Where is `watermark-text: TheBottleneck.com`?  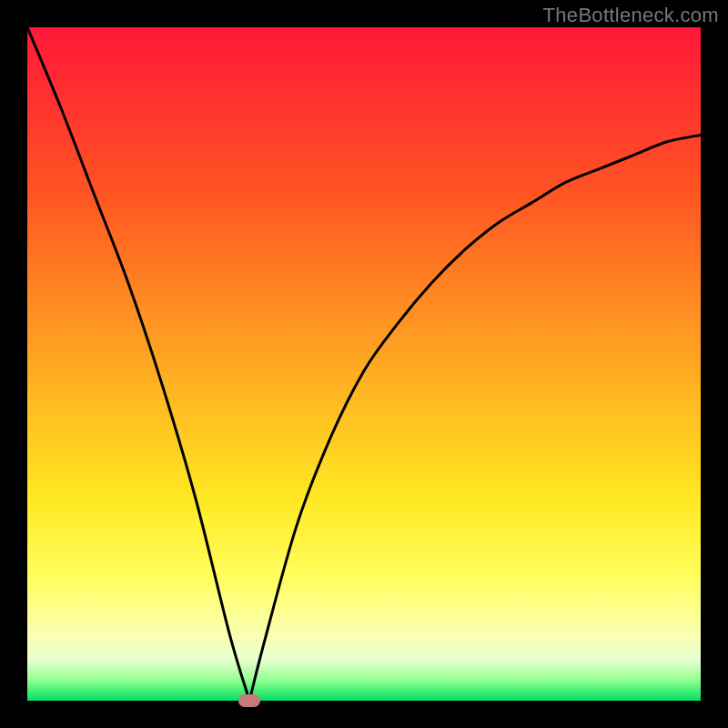
watermark-text: TheBottleneck.com is located at coordinates (632, 15).